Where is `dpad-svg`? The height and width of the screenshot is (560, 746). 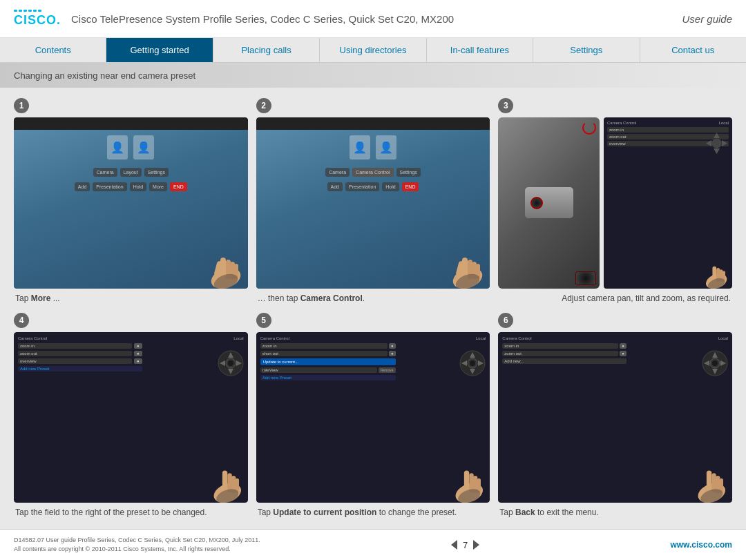
dpad-svg is located at coordinates (717, 144).